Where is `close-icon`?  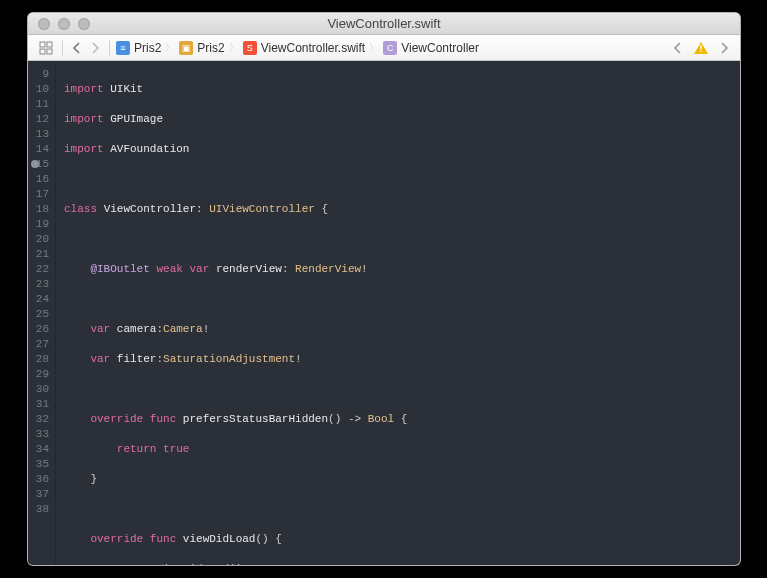
close-icon is located at coordinates (44, 24).